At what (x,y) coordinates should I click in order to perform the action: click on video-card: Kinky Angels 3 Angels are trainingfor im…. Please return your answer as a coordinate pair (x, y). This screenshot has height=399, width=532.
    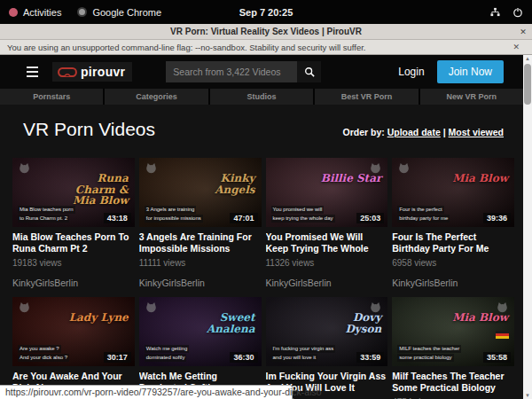
    Looking at the image, I should click on (200, 223).